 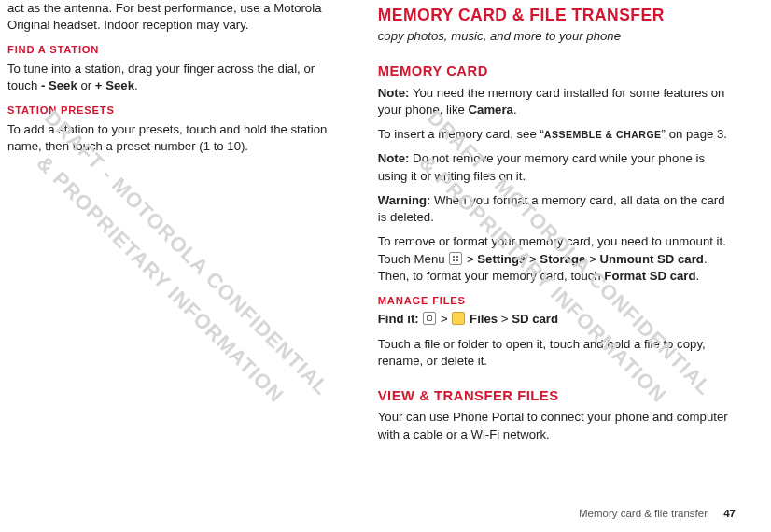 I want to click on heading-memory-card: MEMORY CARD, so click(x=556, y=71).